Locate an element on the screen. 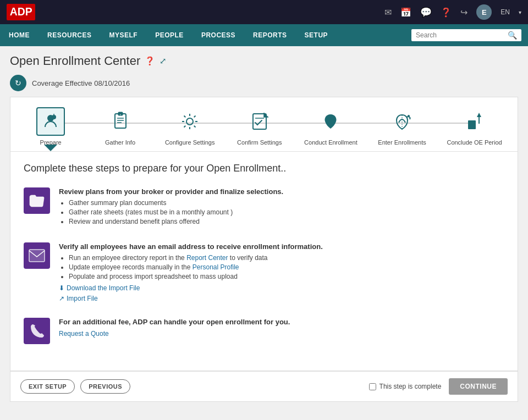 The height and width of the screenshot is (420, 528). import-file-link: ↗ Import File is located at coordinates (78, 299).